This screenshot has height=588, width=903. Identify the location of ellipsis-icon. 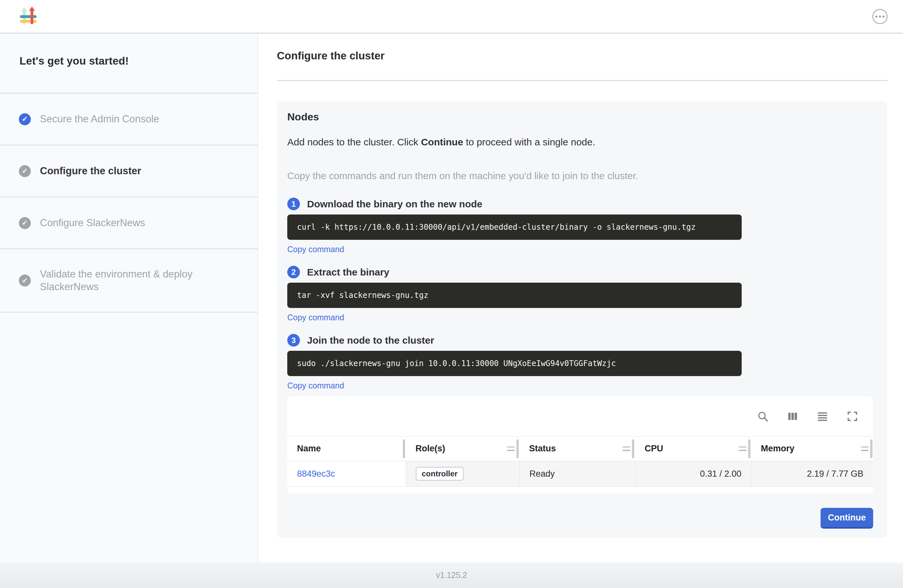
(876, 17).